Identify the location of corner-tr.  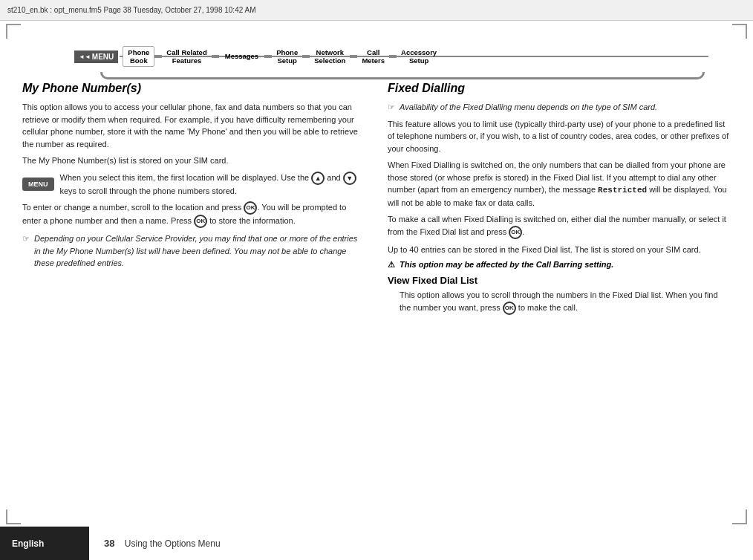
(740, 31).